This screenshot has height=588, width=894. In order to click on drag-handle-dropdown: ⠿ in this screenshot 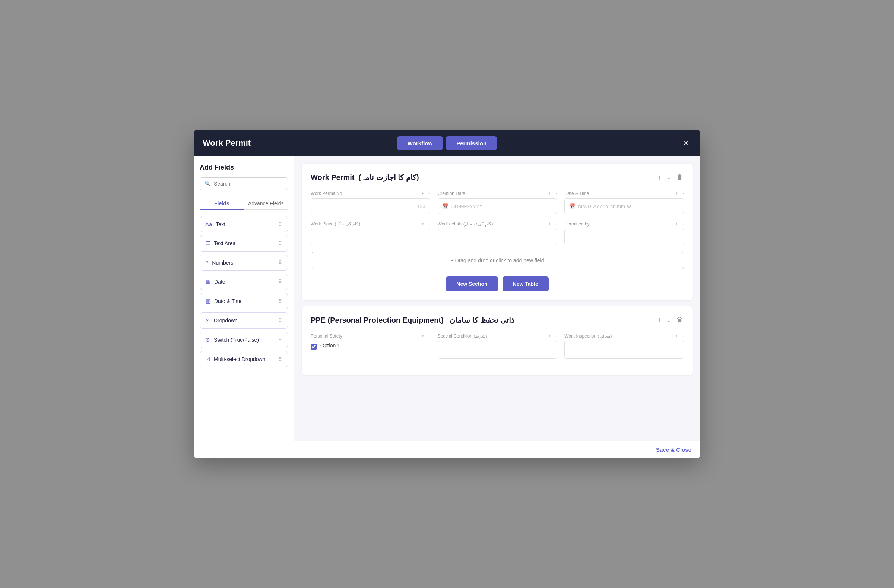, I will do `click(280, 320)`.